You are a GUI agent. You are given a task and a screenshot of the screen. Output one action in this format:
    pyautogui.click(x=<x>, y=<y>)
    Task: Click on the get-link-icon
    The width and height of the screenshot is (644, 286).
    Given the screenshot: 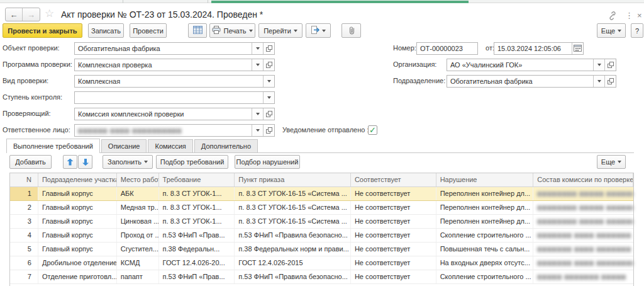 What is the action you would take?
    pyautogui.click(x=613, y=16)
    